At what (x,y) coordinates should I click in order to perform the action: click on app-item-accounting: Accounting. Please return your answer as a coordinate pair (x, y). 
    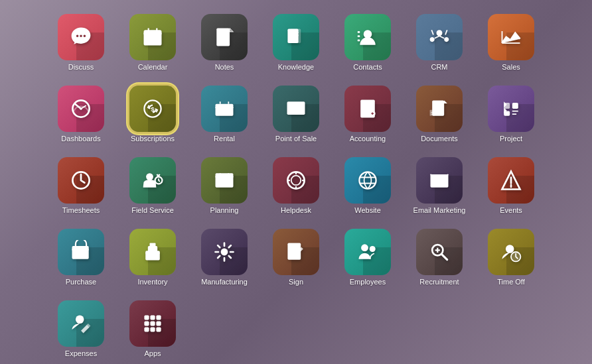
    Looking at the image, I should click on (368, 111).